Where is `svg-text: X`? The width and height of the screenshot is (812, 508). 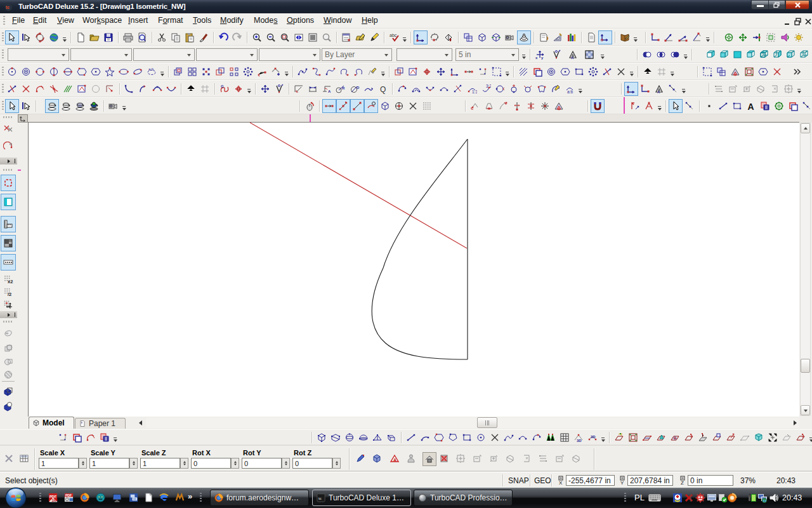
svg-text: X is located at coordinates (561, 483).